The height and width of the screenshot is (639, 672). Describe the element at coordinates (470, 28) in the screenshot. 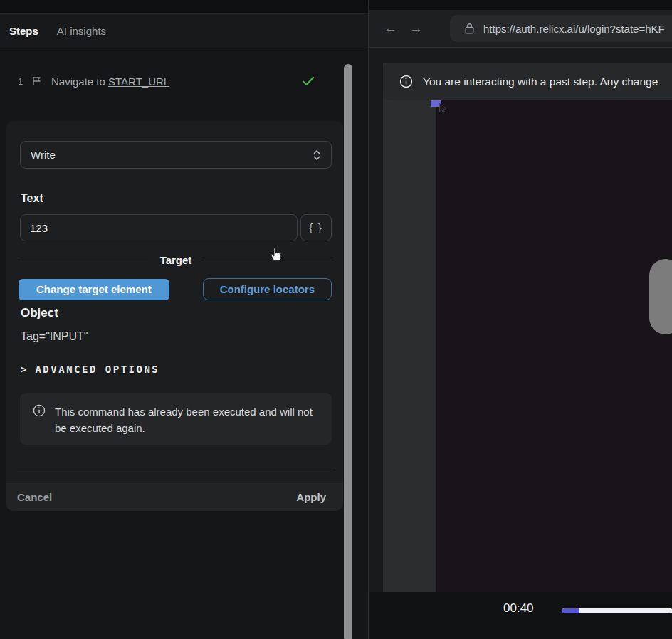

I see `lock-icon` at that location.